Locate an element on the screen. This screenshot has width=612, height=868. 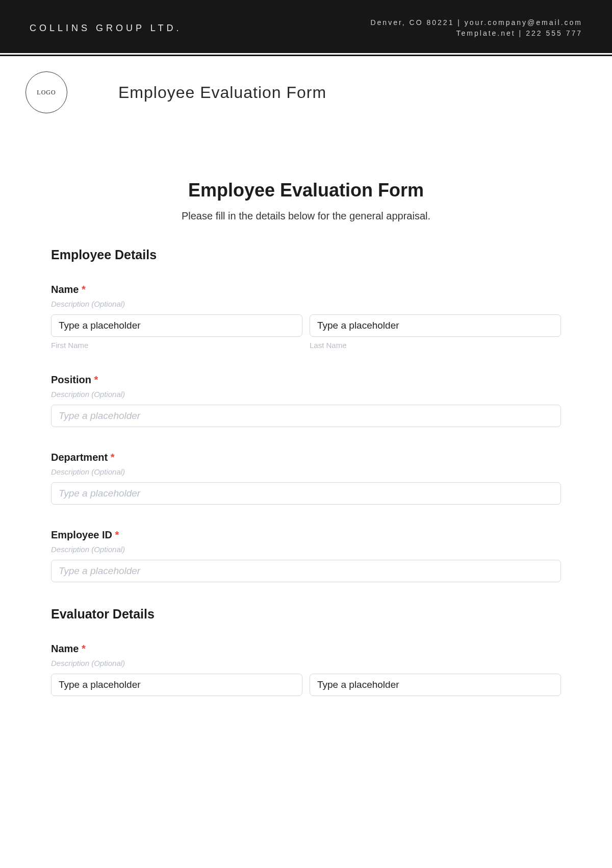
document-title: Employee Evaluation Form is located at coordinates (222, 93).